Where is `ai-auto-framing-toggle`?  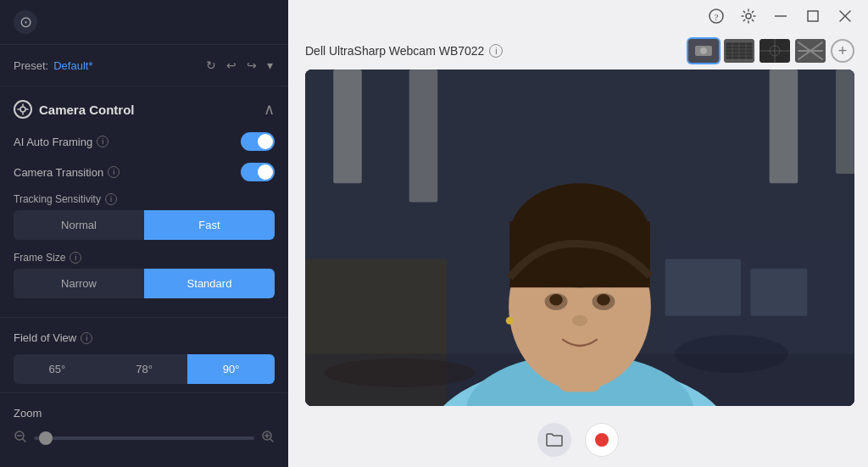 ai-auto-framing-toggle is located at coordinates (258, 142).